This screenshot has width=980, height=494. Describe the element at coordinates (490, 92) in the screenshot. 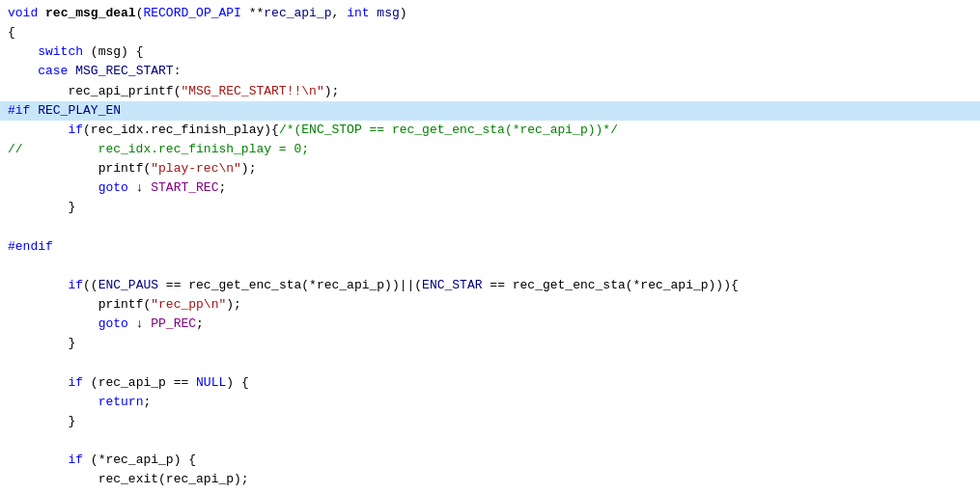

I see `code-line-5: rec_api_printf("MSG_REC_START!!\n");` at that location.